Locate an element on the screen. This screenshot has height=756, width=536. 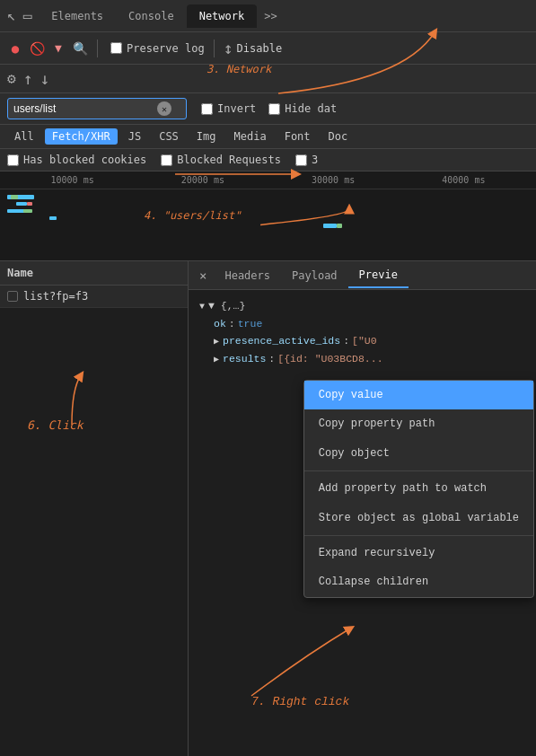
record-button: ● is located at coordinates (15, 48).